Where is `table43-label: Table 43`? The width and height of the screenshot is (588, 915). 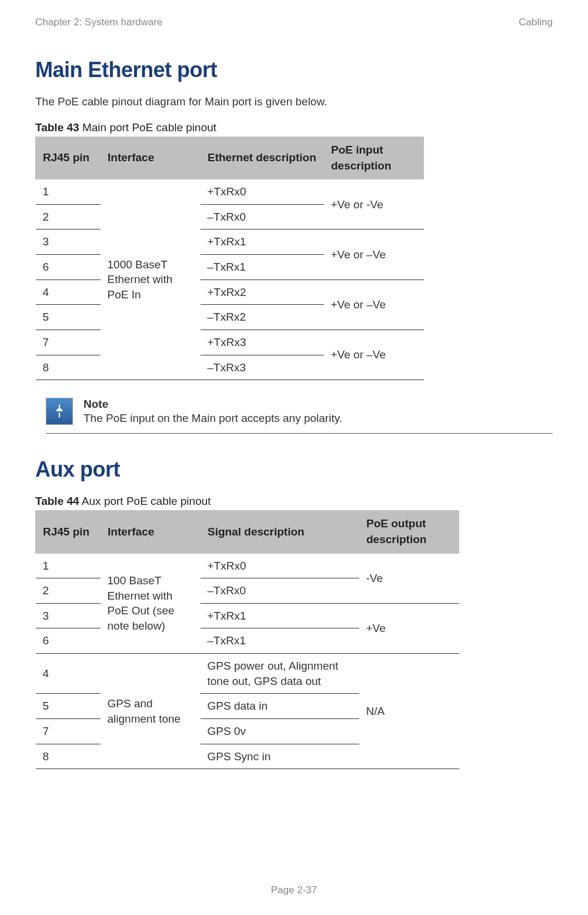
table43-label: Table 43 is located at coordinates (58, 127).